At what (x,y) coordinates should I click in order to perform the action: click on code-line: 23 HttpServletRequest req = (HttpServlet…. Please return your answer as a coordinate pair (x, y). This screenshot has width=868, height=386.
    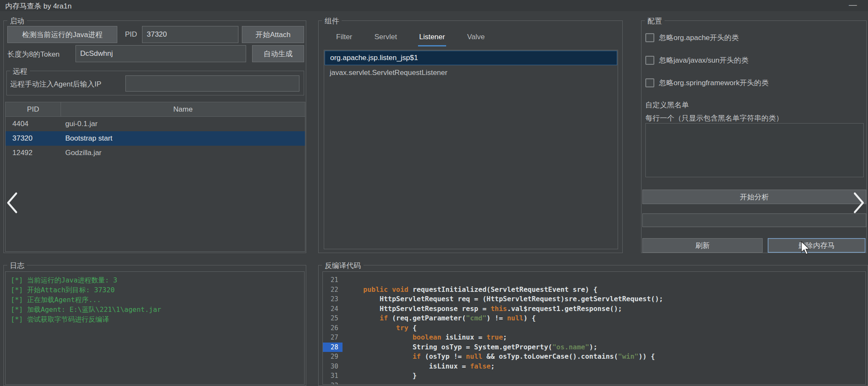
    Looking at the image, I should click on (594, 299).